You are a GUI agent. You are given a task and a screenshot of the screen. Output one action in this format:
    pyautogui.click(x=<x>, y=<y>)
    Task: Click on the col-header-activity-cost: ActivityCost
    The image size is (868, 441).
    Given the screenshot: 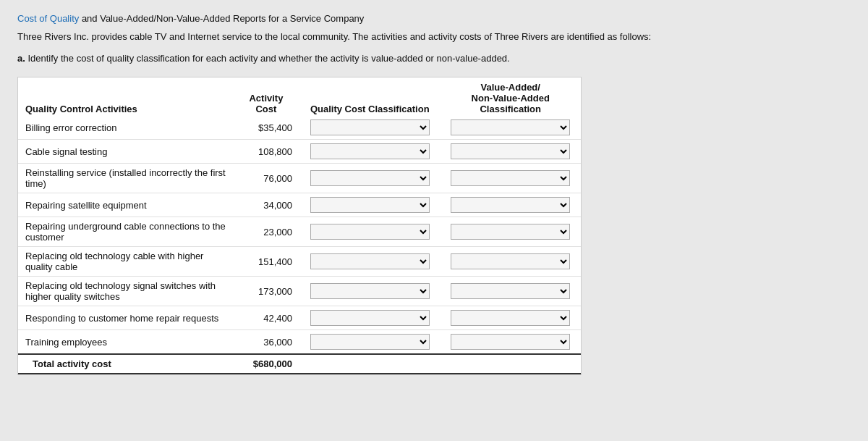 What is the action you would take?
    pyautogui.click(x=266, y=97)
    